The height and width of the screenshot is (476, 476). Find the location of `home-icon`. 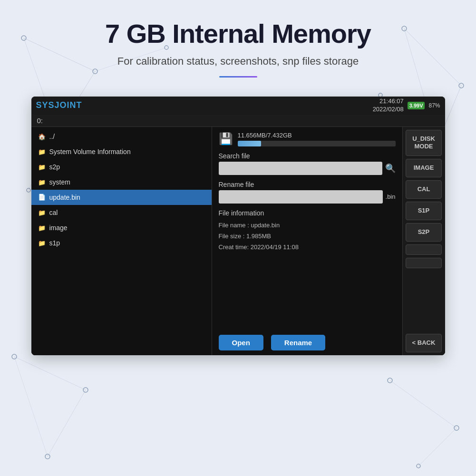

home-icon is located at coordinates (42, 136).